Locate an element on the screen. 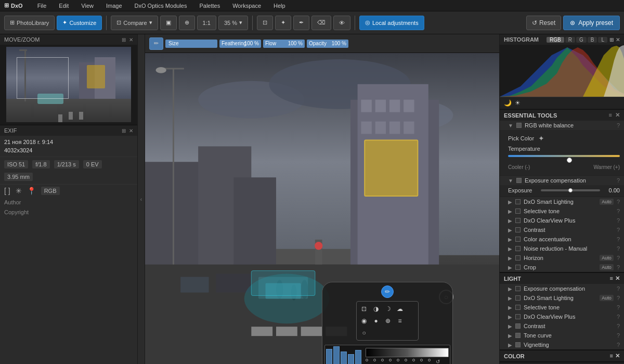  tab-rgb: RGB is located at coordinates (555, 40).